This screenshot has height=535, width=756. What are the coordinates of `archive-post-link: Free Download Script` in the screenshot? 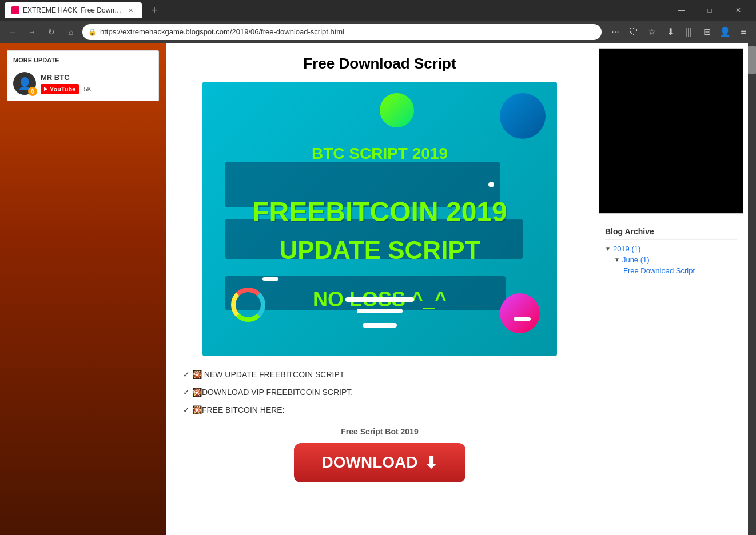 It's located at (681, 271).